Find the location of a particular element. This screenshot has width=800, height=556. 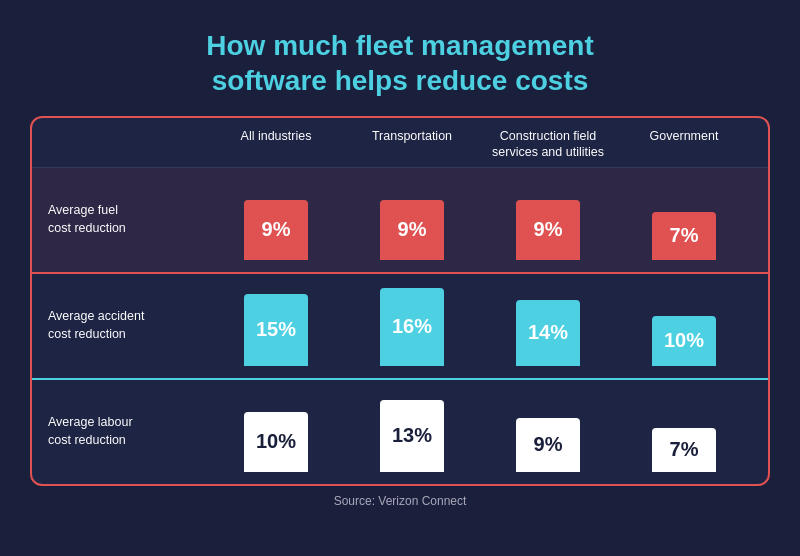

fuel-bar-construction-value: 9% is located at coordinates (548, 230).